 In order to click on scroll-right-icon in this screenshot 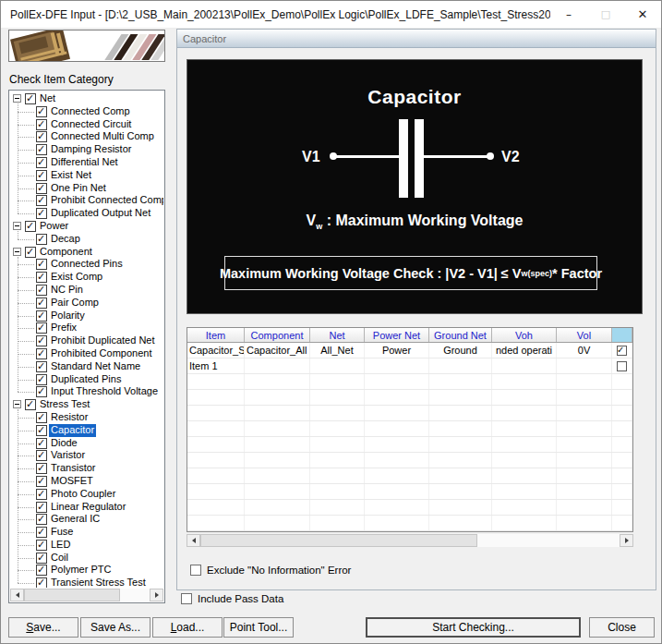, I will do `click(157, 595)`.